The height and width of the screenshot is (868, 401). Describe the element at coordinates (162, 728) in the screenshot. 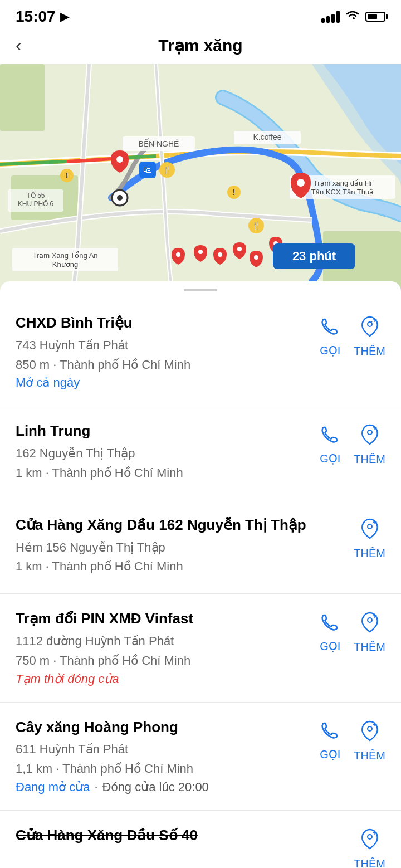

I see `item-name: Cây xăng Hoàng Phong` at that location.